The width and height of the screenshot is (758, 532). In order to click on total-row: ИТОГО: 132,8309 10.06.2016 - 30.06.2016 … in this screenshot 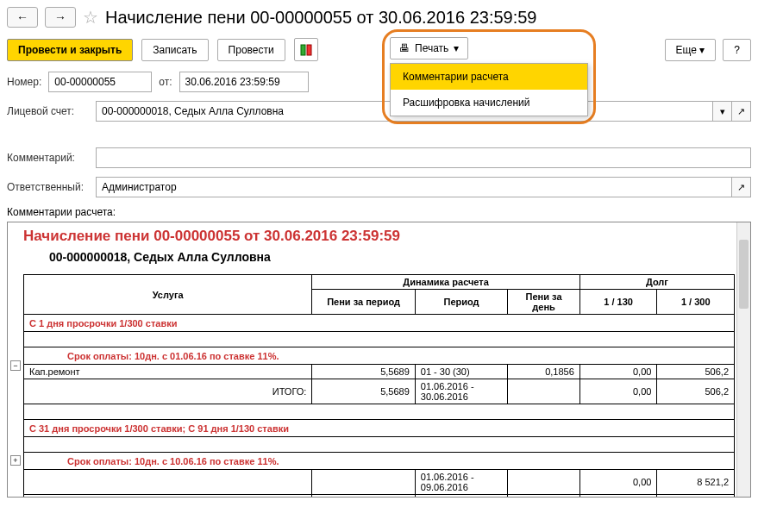, I will do `click(379, 497)`.